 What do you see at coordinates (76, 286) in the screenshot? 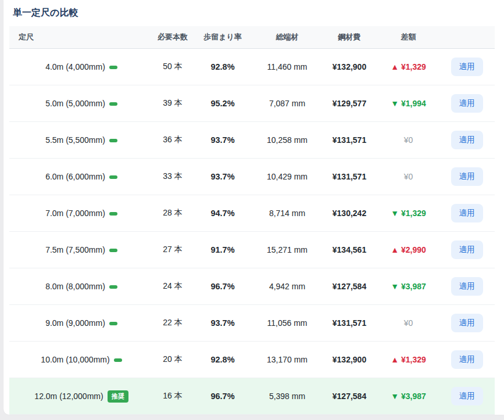
I see `length-label: 8.0m (8,000mm)` at bounding box center [76, 286].